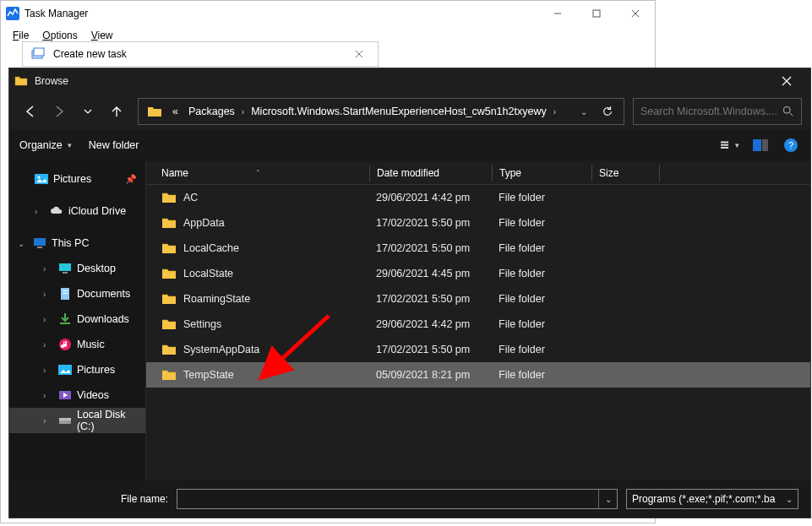  I want to click on task-manager-titlebar: Task Manager, so click(328, 14).